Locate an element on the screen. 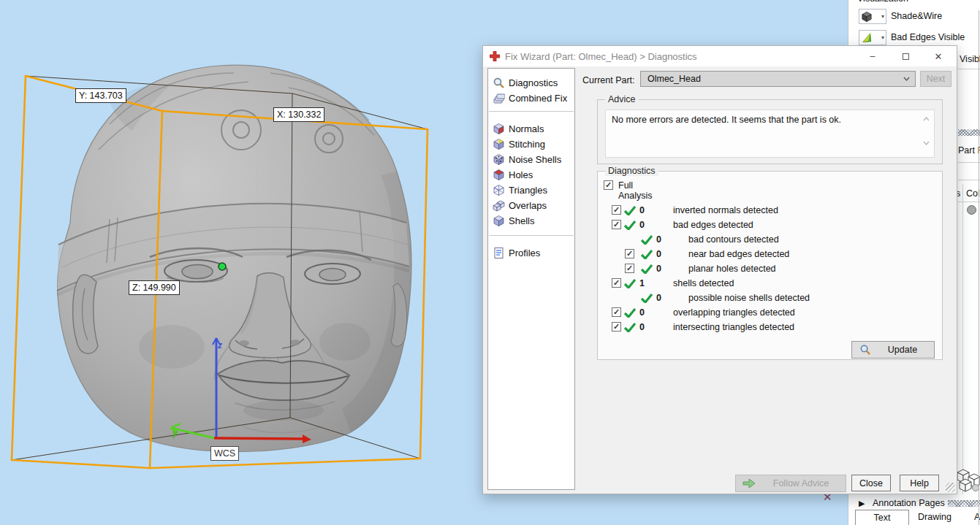  current-part-value: Olmec_Head is located at coordinates (674, 79).